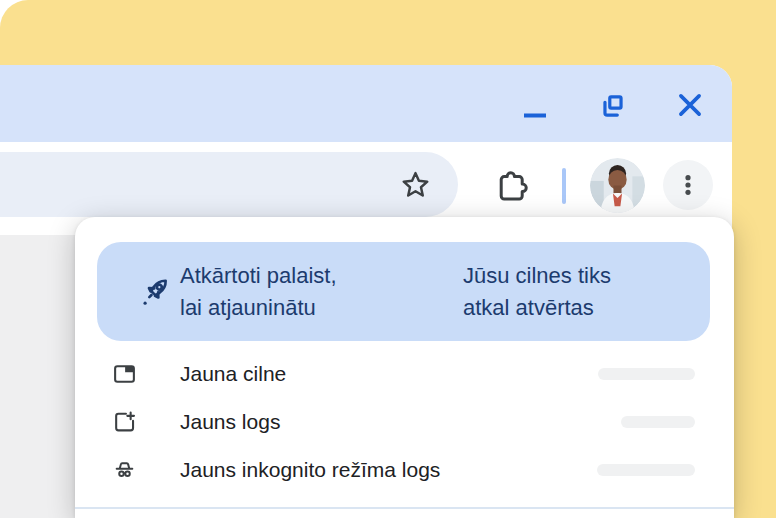  I want to click on minimize-button, so click(534, 114).